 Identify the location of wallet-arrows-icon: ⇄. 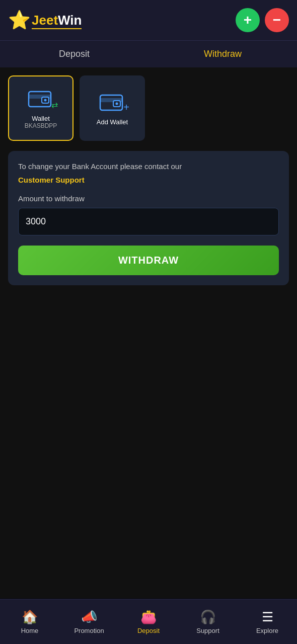
(54, 105).